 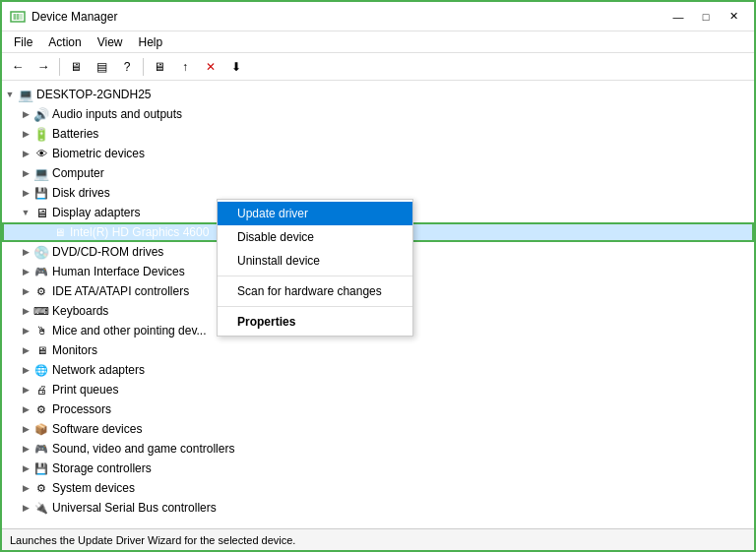 What do you see at coordinates (96, 213) in the screenshot?
I see `display-label: Display adapters` at bounding box center [96, 213].